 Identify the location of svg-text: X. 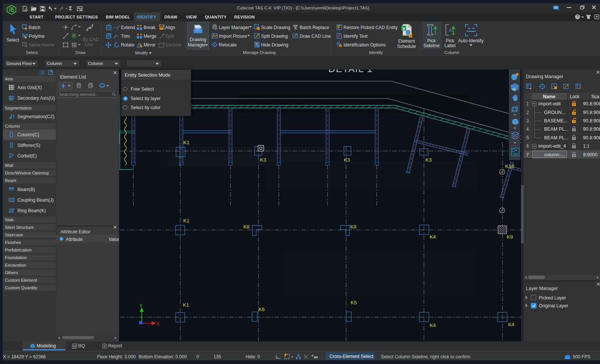
(158, 324).